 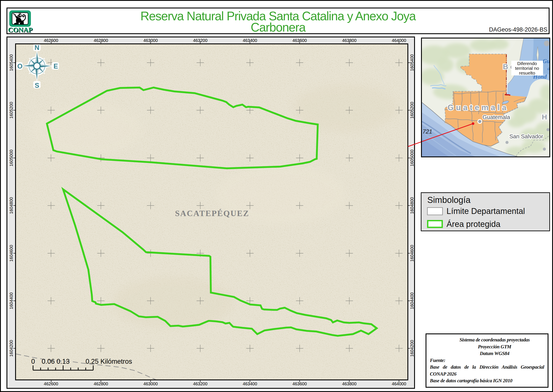 I want to click on svg-text: San Salvador, so click(x=526, y=136).